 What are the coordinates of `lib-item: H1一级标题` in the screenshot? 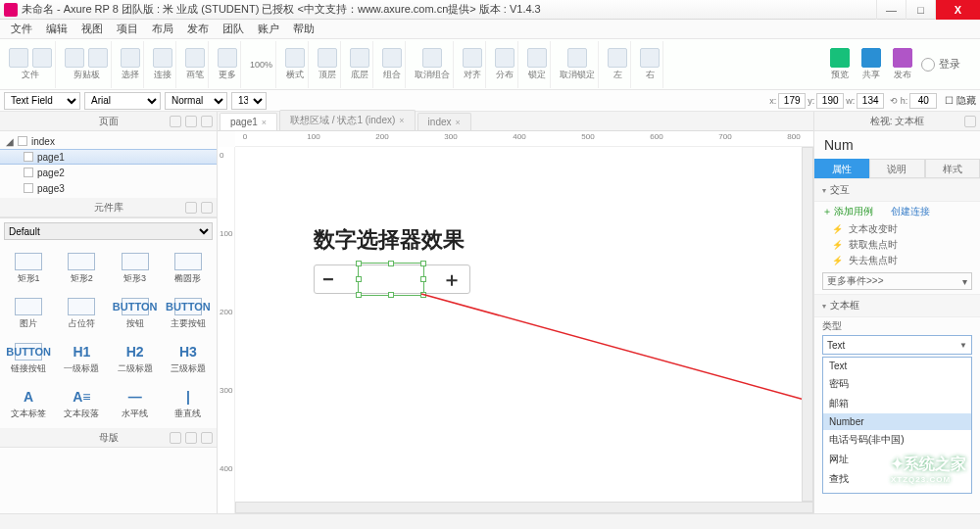 It's located at (81, 359).